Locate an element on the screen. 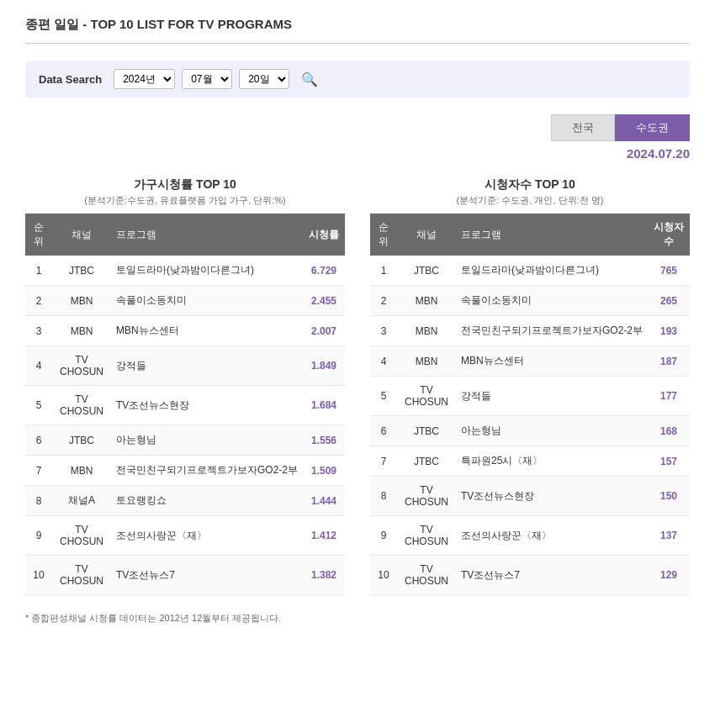 This screenshot has height=728, width=715. value-cell: 1.849 is located at coordinates (324, 367).